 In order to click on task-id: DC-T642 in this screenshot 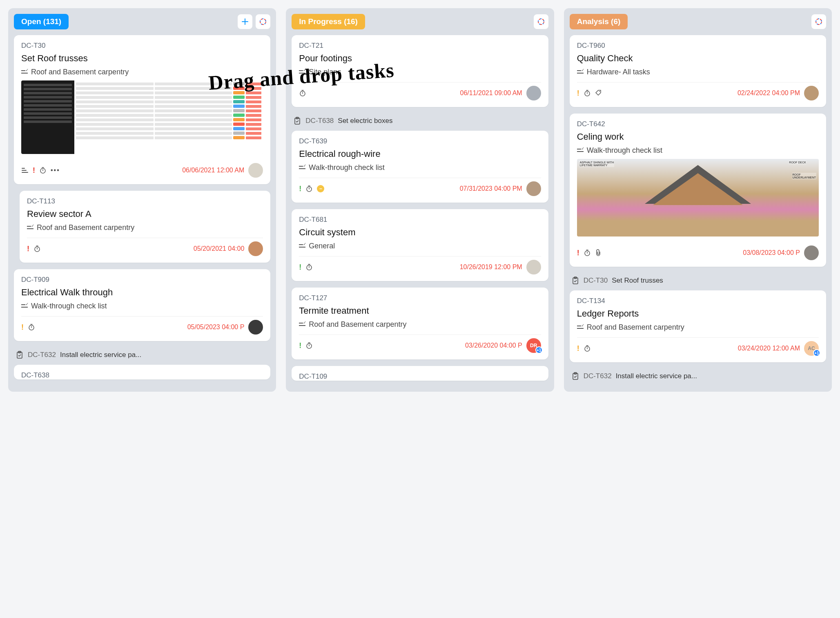, I will do `click(698, 124)`.